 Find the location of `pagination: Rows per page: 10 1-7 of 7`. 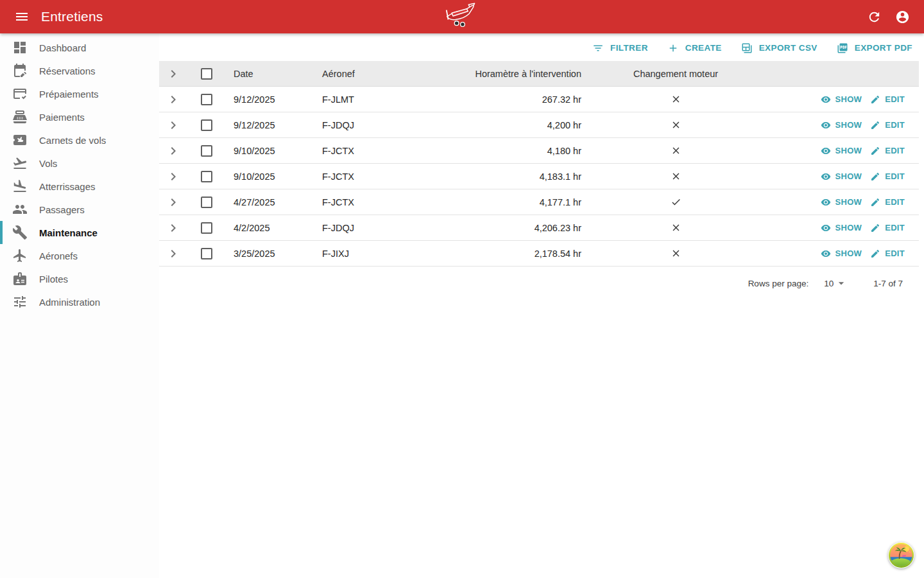

pagination: Rows per page: 10 1-7 of 7 is located at coordinates (539, 283).